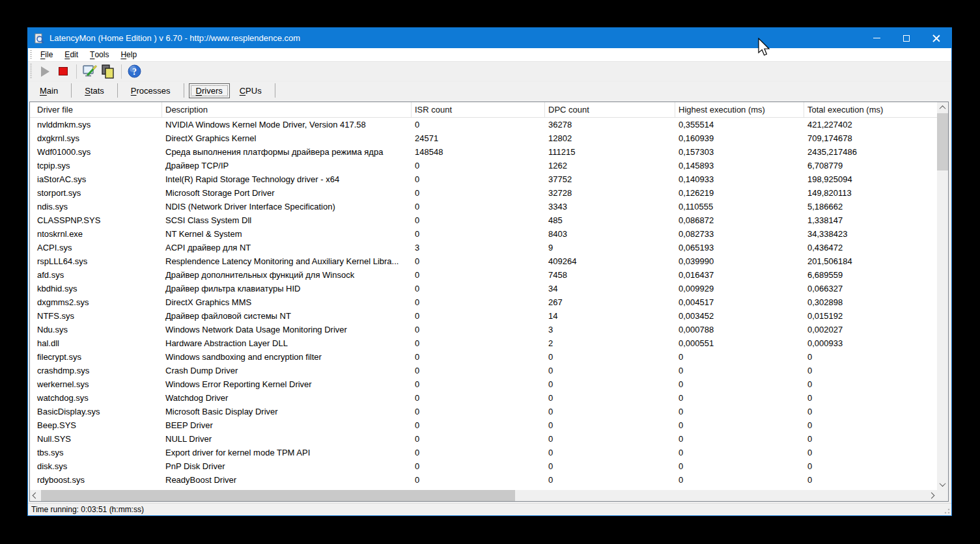 Image resolution: width=980 pixels, height=544 pixels. What do you see at coordinates (943, 108) in the screenshot?
I see `scroll-up-button` at bounding box center [943, 108].